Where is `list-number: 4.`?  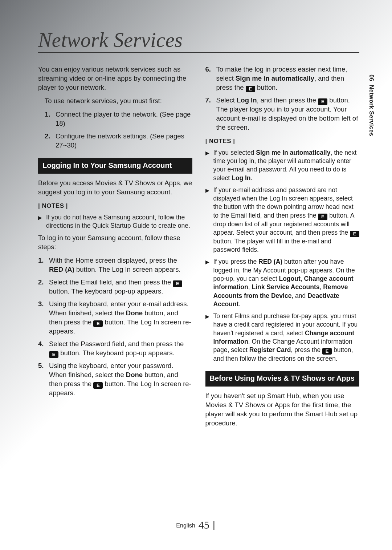
list-number: 4. is located at coordinates (44, 349).